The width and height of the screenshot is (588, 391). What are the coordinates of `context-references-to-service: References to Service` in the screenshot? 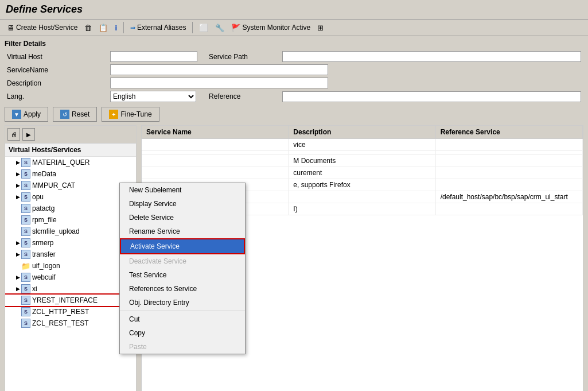 It's located at (182, 289).